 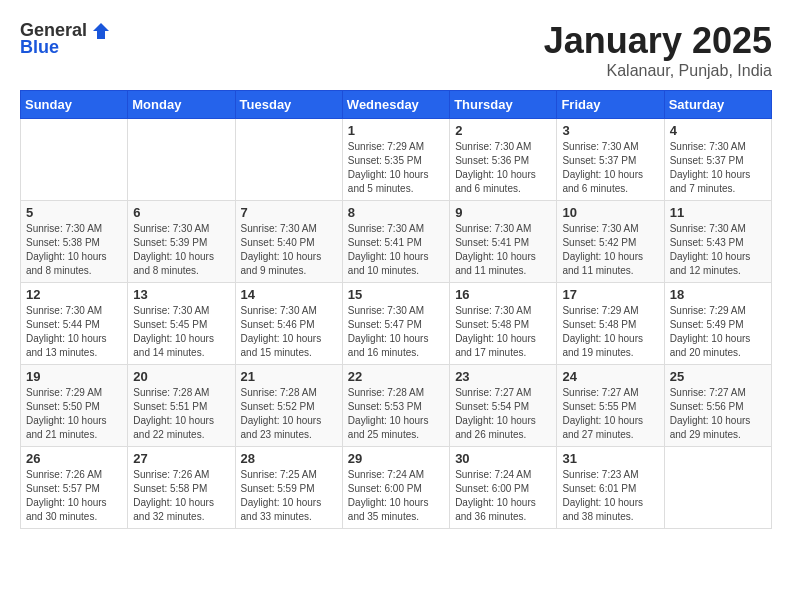 I want to click on calendar-cell: 7Sunrise: 7:30 AM Sunset: 5:40 PM Daylig…, so click(x=288, y=242).